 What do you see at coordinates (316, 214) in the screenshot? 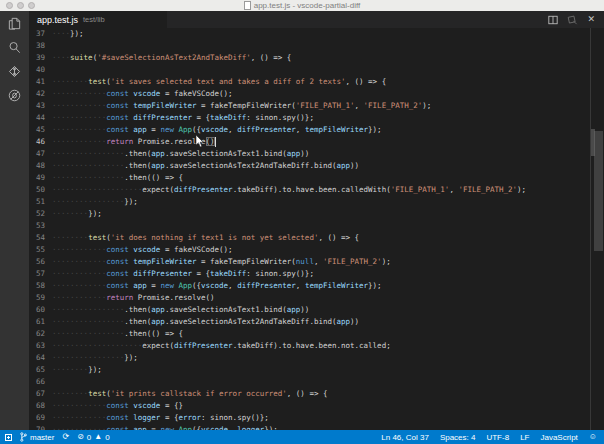
I see `code-line: 52········});` at bounding box center [316, 214].